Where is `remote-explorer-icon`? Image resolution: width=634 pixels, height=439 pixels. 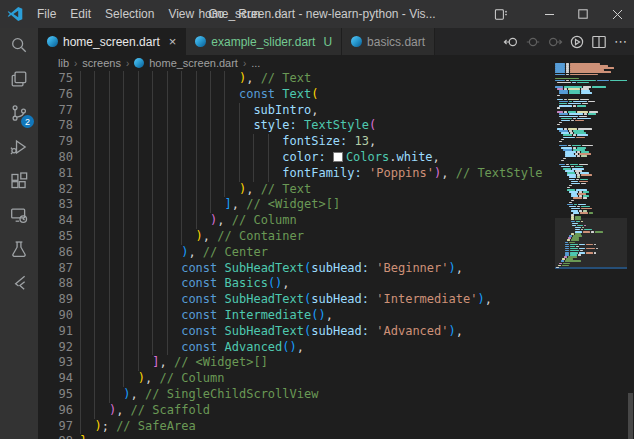
remote-explorer-icon is located at coordinates (19, 215).